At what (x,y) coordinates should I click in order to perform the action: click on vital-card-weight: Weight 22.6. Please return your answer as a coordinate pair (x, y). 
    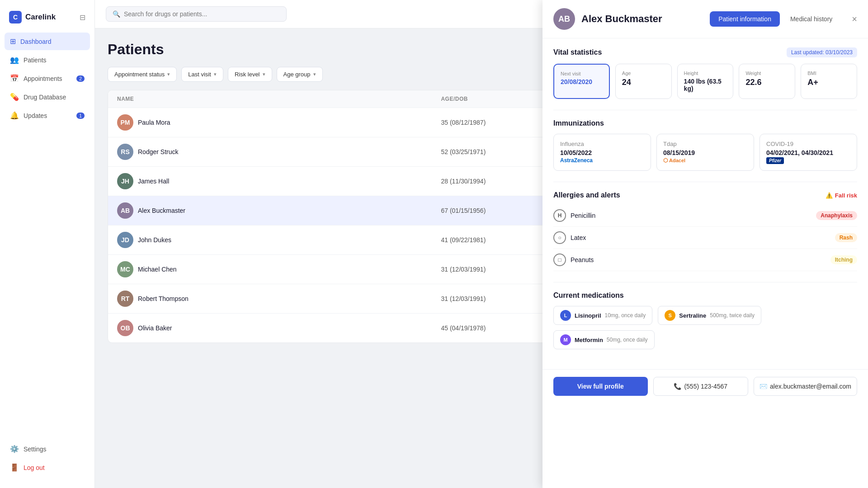
    Looking at the image, I should click on (767, 81).